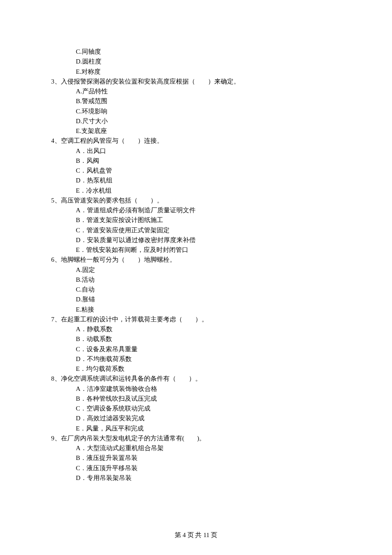  I want to click on option-e: E.粘接, so click(208, 309).